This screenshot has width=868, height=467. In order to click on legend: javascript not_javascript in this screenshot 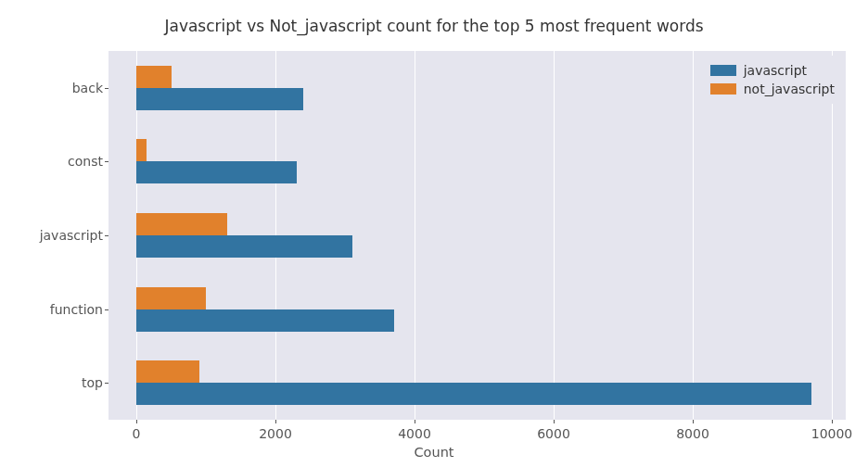, I will do `click(772, 80)`.